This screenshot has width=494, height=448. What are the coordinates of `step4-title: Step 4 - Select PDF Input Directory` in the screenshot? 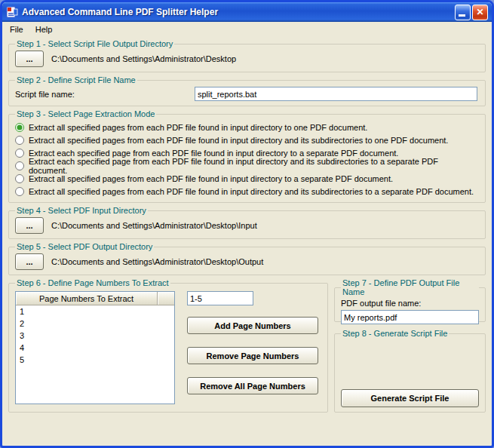 It's located at (81, 210).